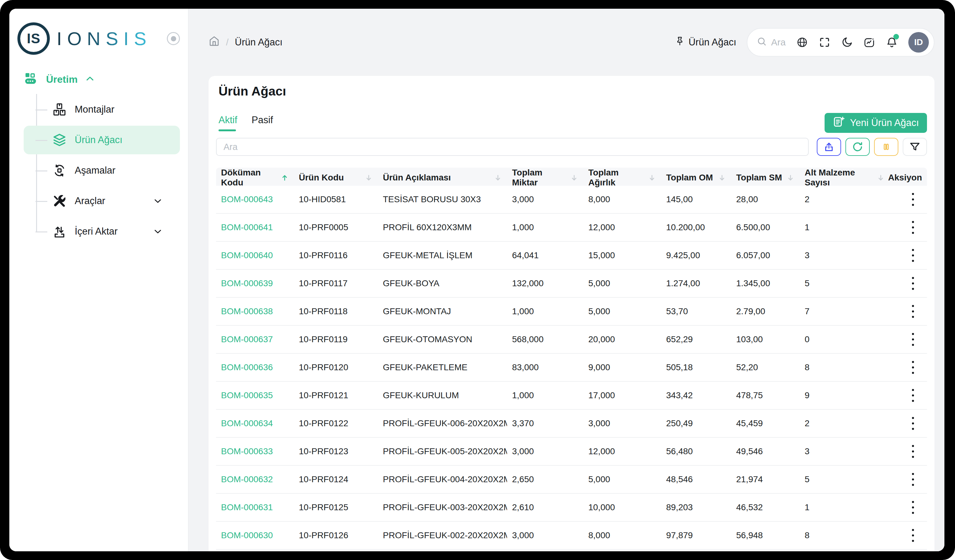 This screenshot has height=560, width=955. Describe the element at coordinates (255, 283) in the screenshot. I see `cell-doc: BOM-000639` at that location.